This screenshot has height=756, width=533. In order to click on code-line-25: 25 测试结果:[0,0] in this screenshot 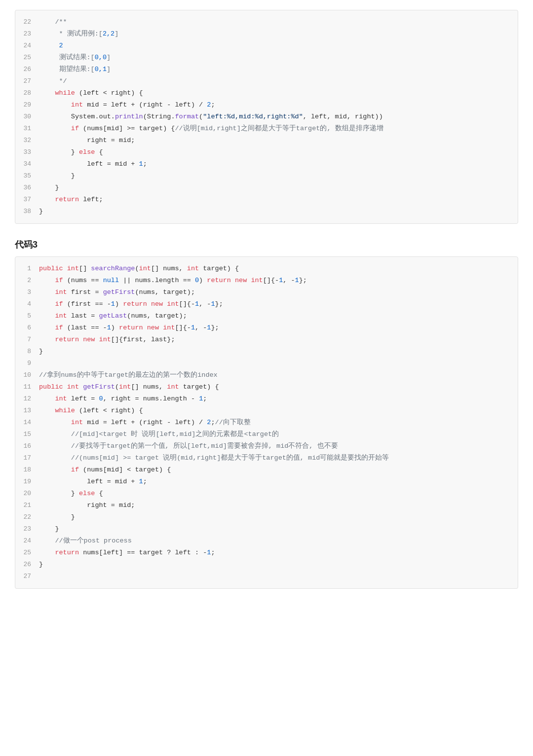, I will do `click(266, 58)`.